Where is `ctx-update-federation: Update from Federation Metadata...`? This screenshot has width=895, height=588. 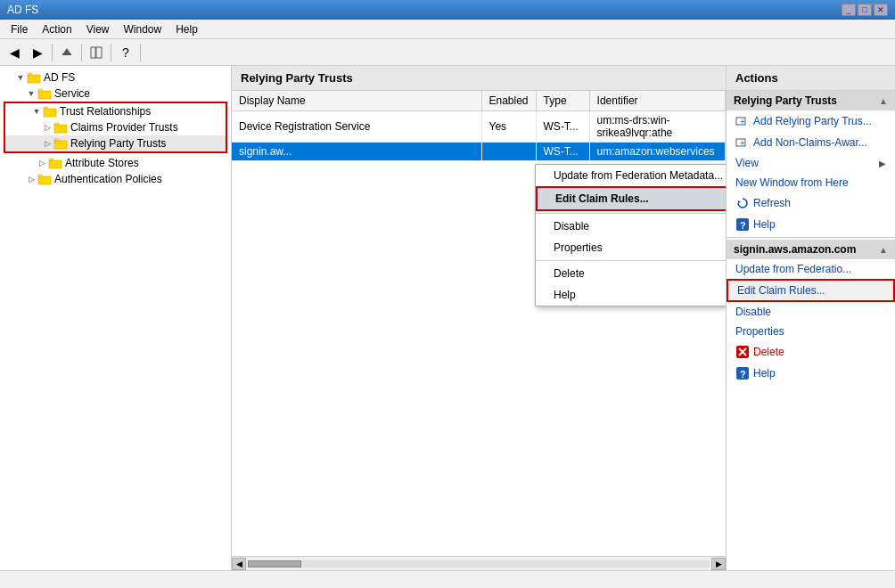 ctx-update-federation: Update from Federation Metadata... is located at coordinates (631, 176).